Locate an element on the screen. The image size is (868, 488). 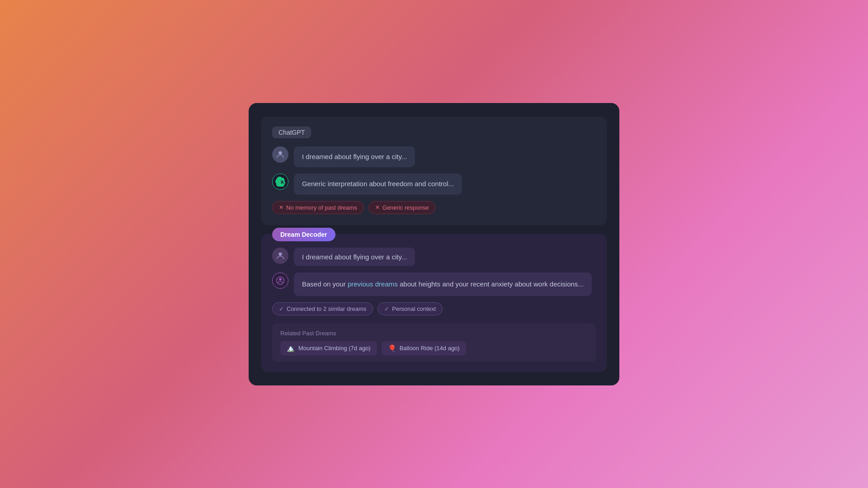
related-items: 🏔️ Mountain Climbing (7d ago) 🎈 Balloon … is located at coordinates (434, 348).